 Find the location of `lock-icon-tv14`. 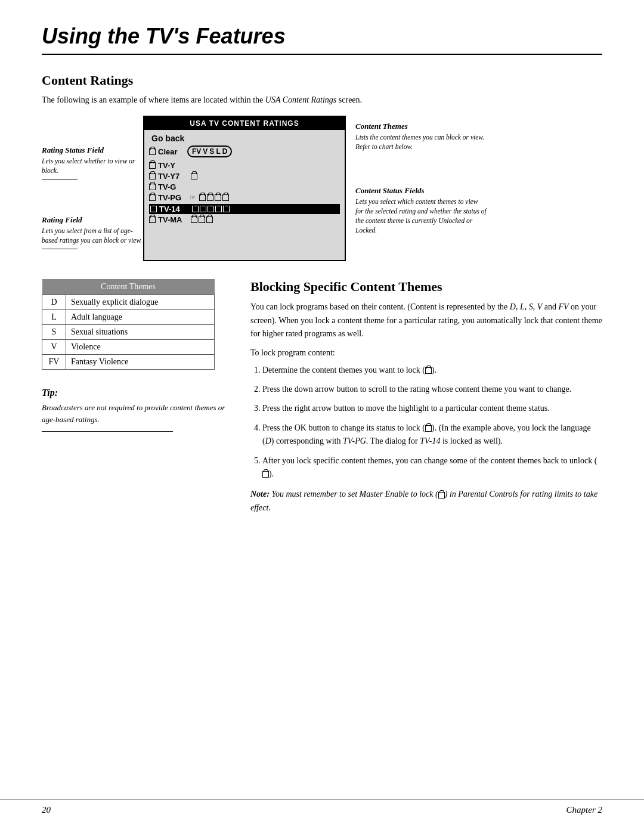

lock-icon-tv14 is located at coordinates (154, 209).